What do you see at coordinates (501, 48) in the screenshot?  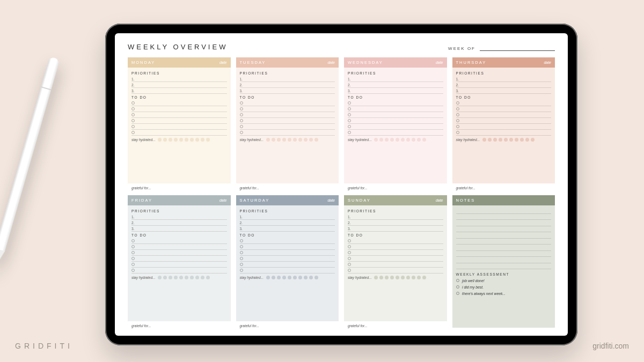 I see `week-of-field: WEEK OF` at bounding box center [501, 48].